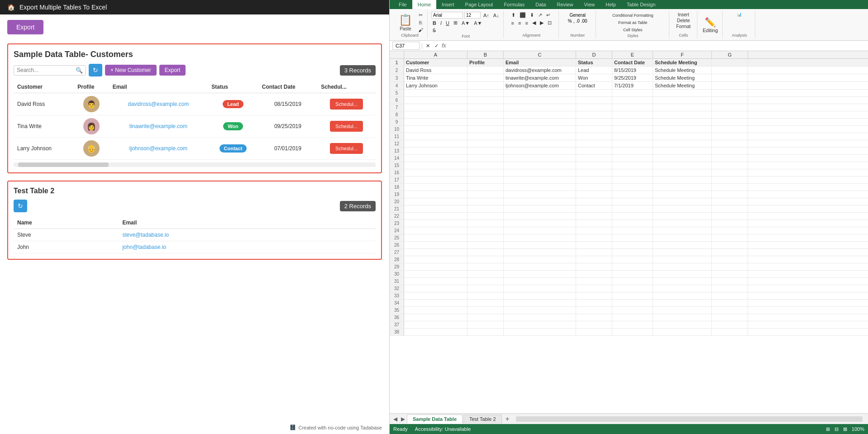  What do you see at coordinates (434, 419) in the screenshot?
I see `sheet-tab: Sample Data Table` at bounding box center [434, 419].